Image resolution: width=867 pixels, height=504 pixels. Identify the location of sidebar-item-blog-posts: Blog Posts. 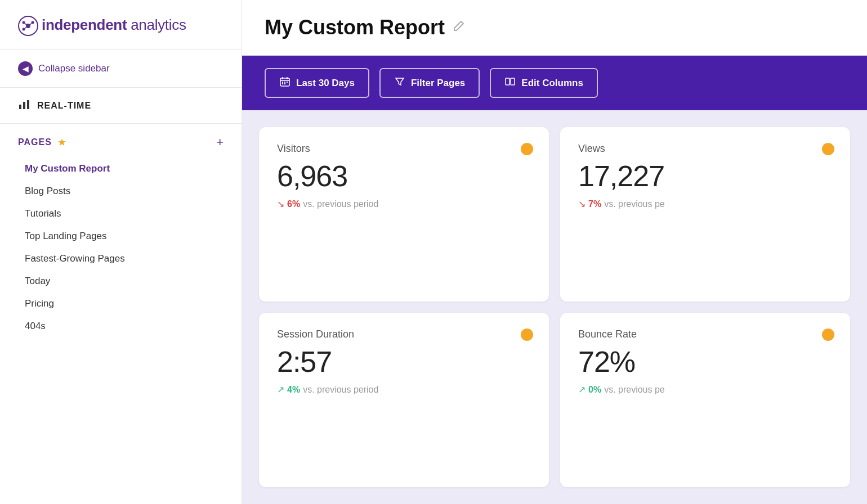
(120, 191).